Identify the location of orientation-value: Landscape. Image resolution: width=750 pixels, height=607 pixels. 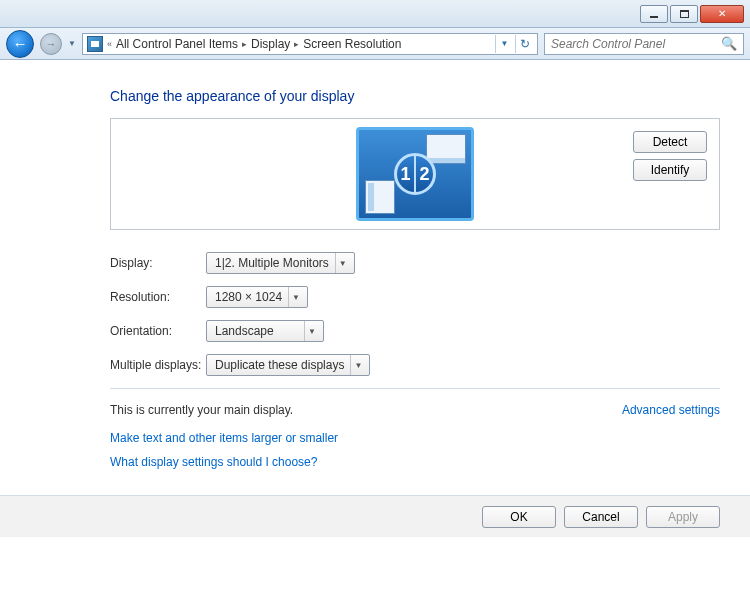
(256, 331).